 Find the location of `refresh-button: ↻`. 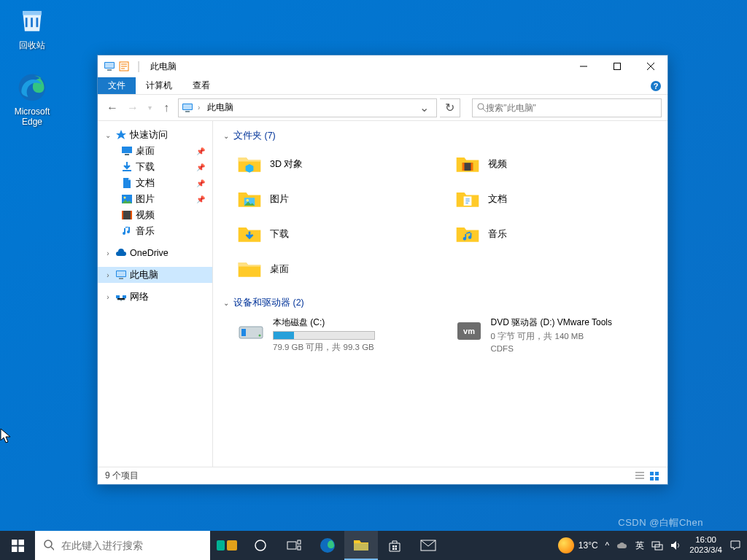

refresh-button: ↻ is located at coordinates (450, 108).